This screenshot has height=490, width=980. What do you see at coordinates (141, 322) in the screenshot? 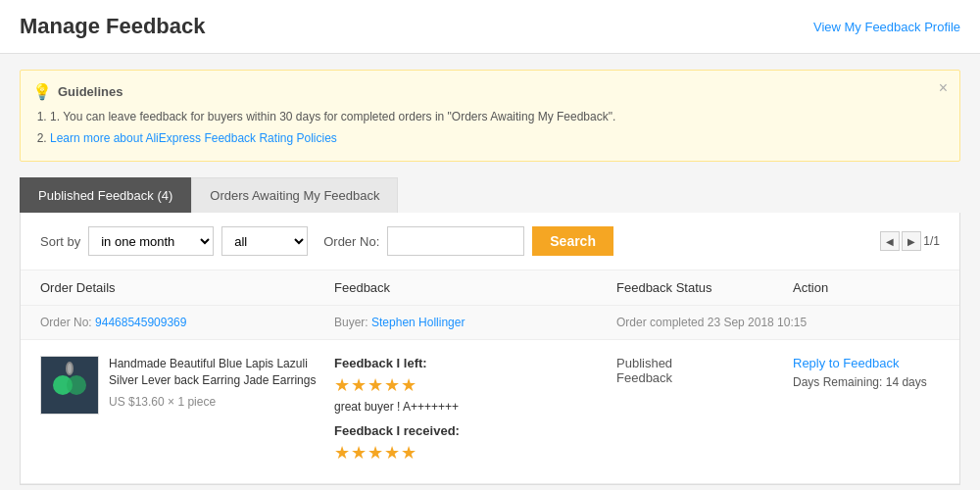
I see `order-number-link: 94468545909369` at bounding box center [141, 322].